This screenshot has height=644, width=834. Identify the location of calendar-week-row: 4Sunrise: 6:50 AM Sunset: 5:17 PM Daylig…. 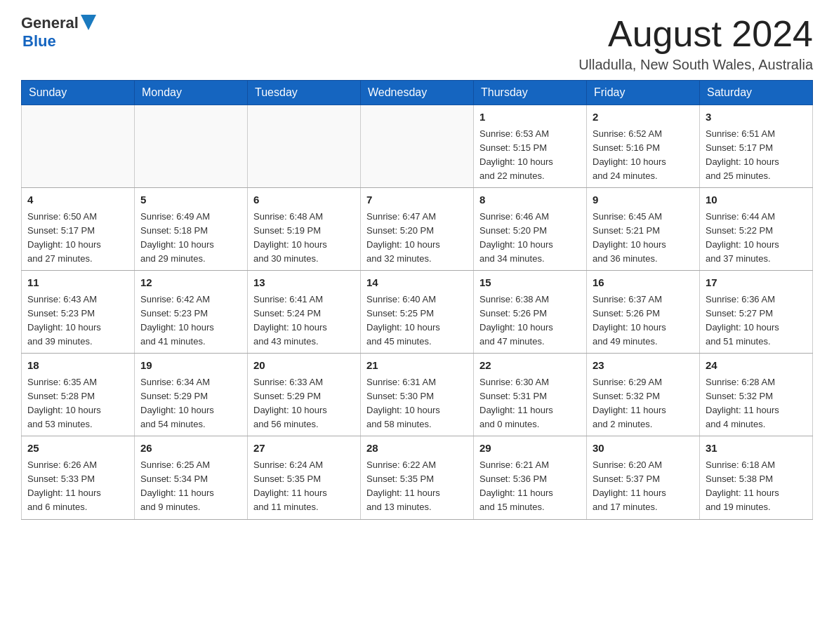
(417, 229).